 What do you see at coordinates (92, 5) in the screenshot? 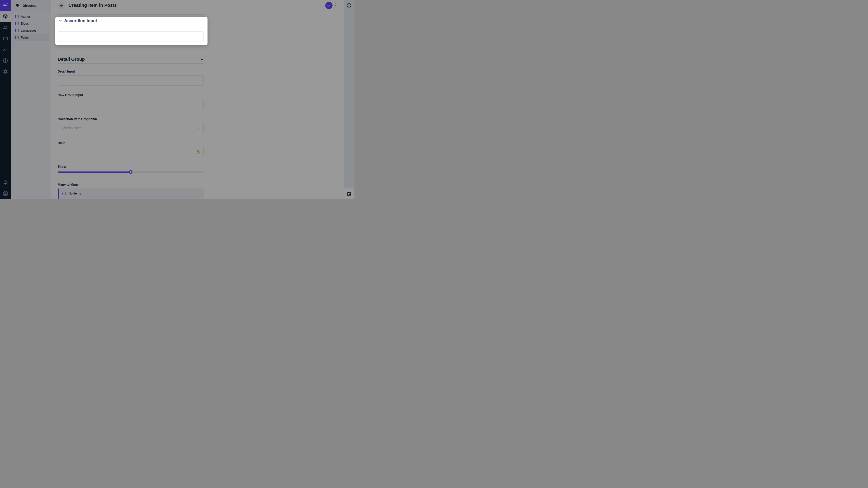
I see `page-title: Creating Item in Posts` at bounding box center [92, 5].